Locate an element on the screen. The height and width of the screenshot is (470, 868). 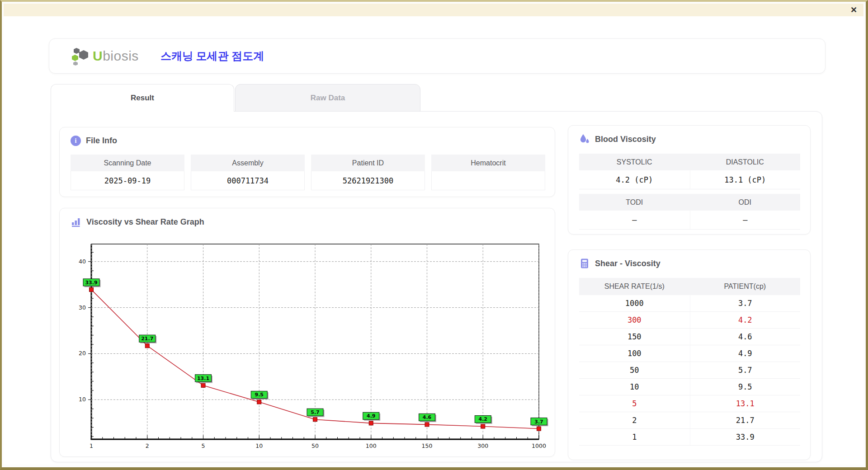
calculator-icon is located at coordinates (585, 263).